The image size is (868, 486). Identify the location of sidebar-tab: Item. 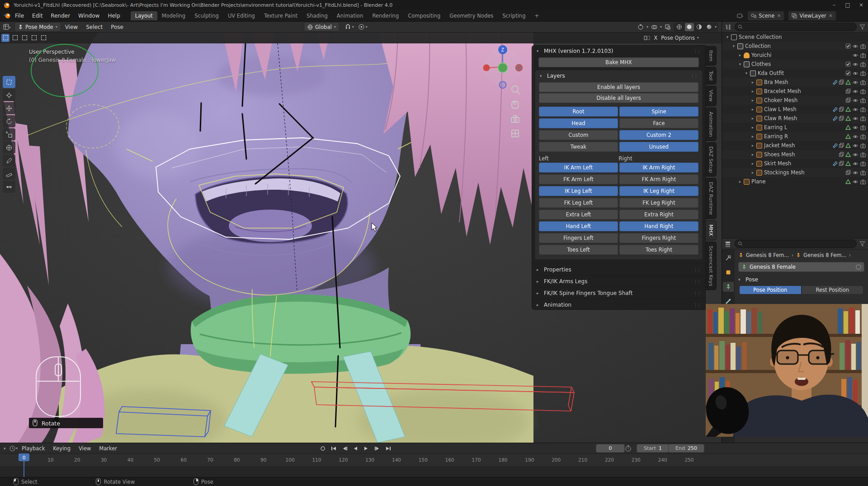
(711, 56).